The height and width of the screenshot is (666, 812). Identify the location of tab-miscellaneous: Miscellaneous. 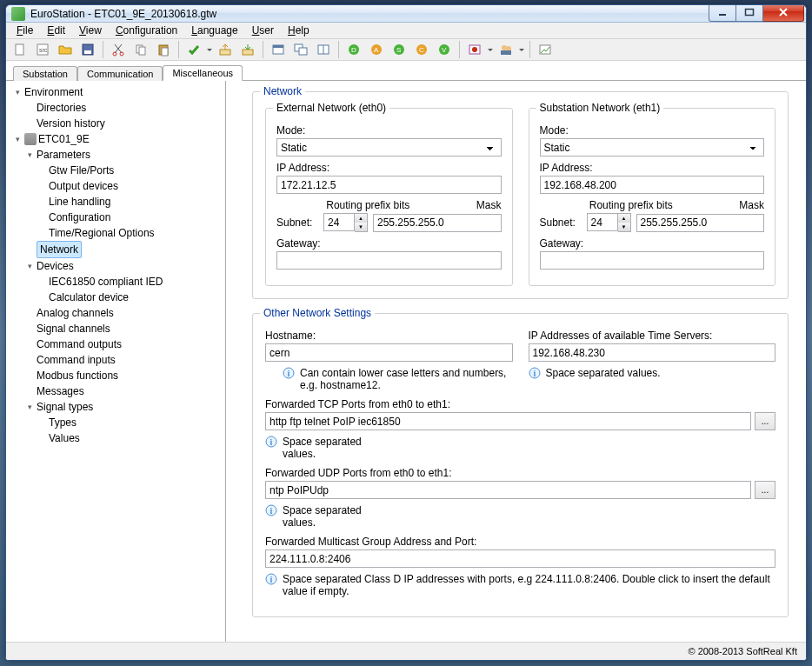
(203, 73).